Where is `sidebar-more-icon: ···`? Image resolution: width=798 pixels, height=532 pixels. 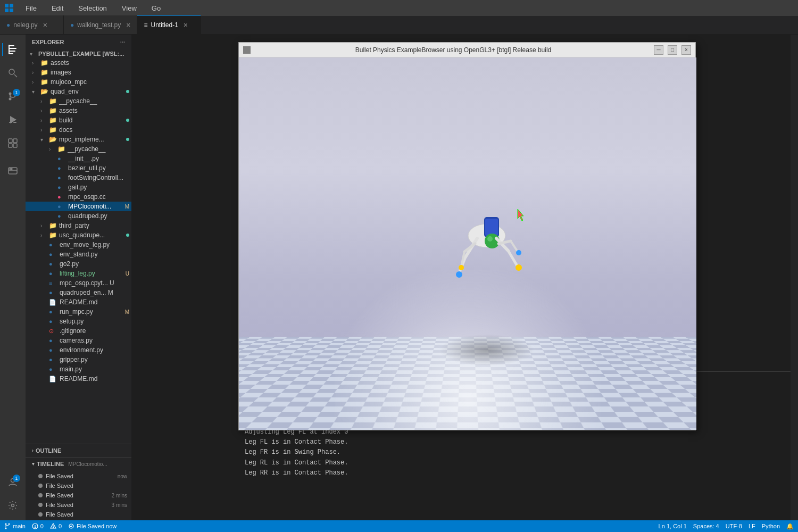
sidebar-more-icon: ··· is located at coordinates (122, 42).